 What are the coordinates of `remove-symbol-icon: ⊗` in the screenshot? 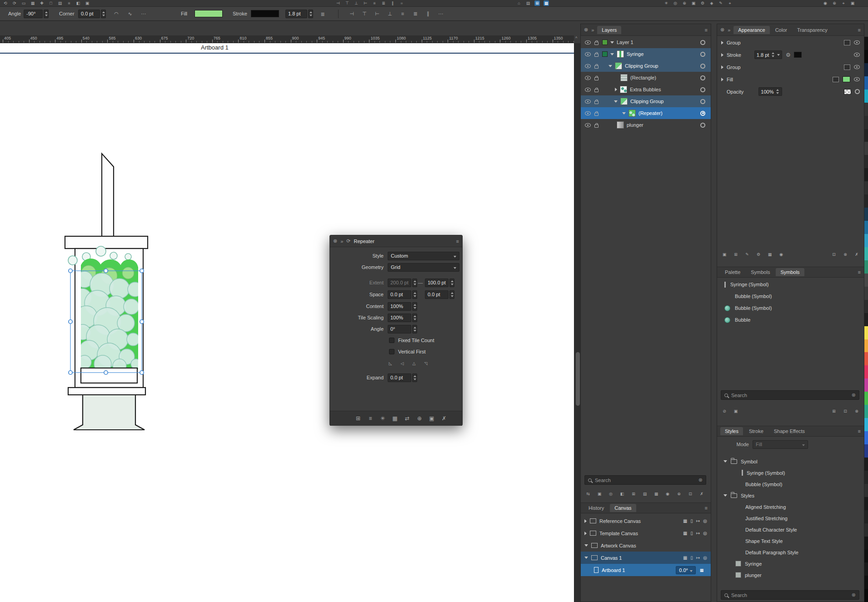 It's located at (857, 411).